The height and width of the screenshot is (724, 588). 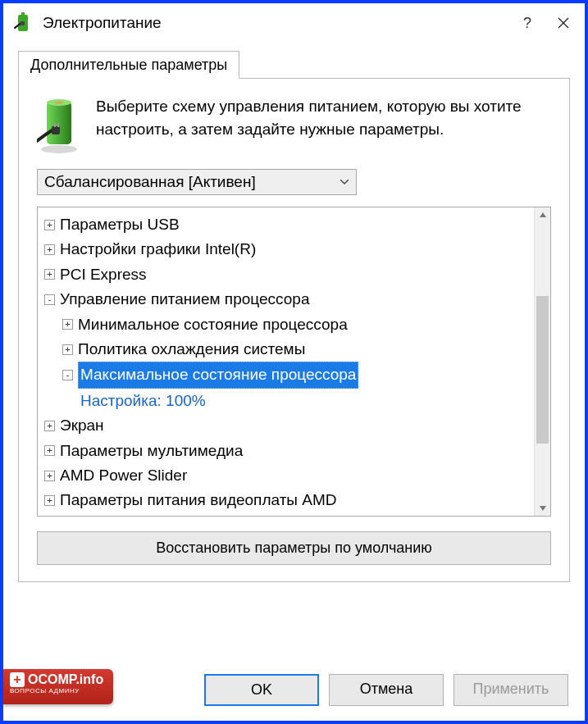 I want to click on scroll-down-icon, so click(x=543, y=508).